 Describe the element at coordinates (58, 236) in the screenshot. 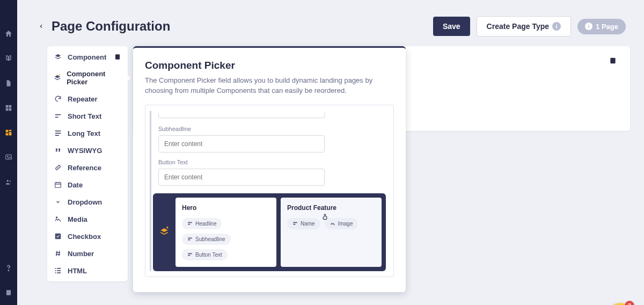

I see `checkbox-icon` at that location.